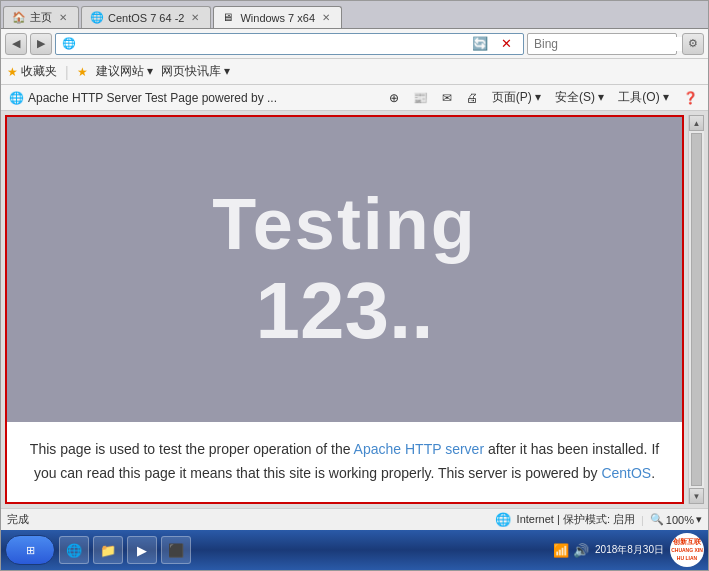 Image resolution: width=709 pixels, height=571 pixels. I want to click on current-page-tab: 🌐 Apache HTTP Server Test Page powered b…, so click(194, 98).